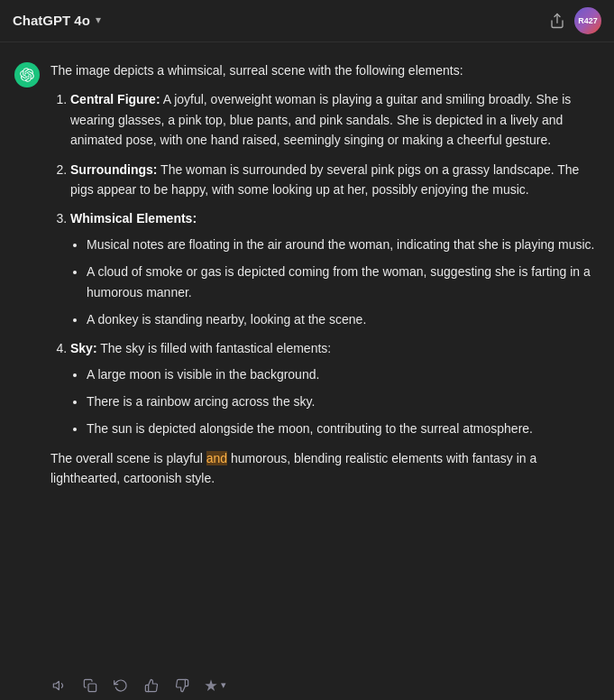  I want to click on app-title: ChatGPT 4o, so click(51, 21).